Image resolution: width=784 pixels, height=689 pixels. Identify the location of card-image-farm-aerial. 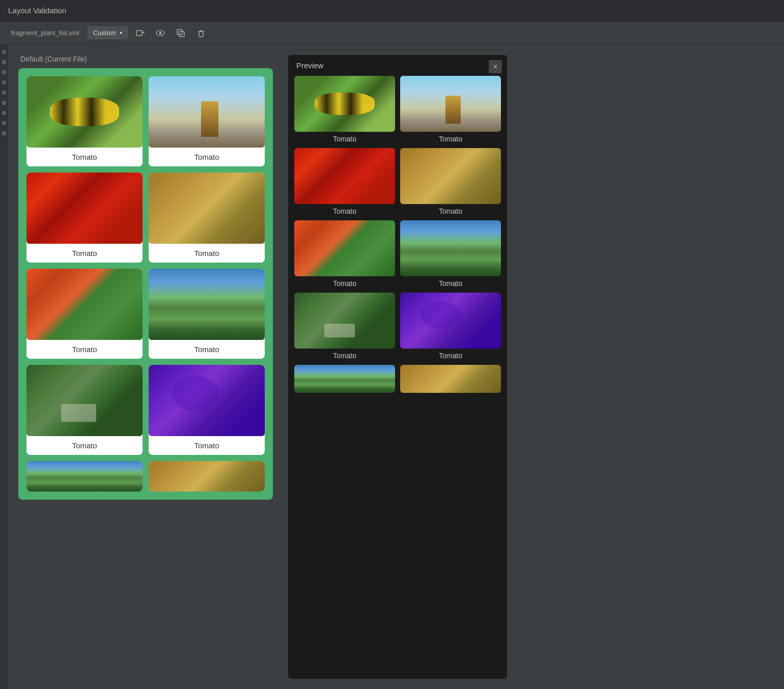
(85, 400).